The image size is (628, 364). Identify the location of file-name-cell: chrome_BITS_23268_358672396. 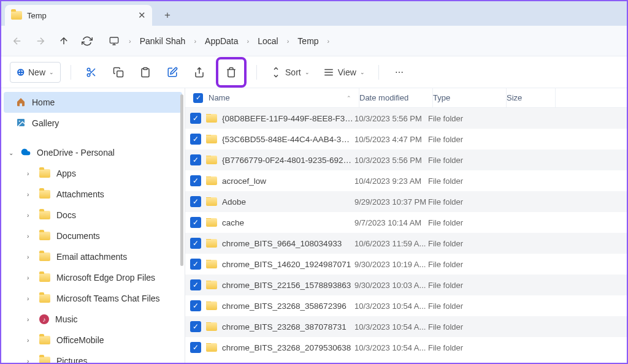
(278, 306).